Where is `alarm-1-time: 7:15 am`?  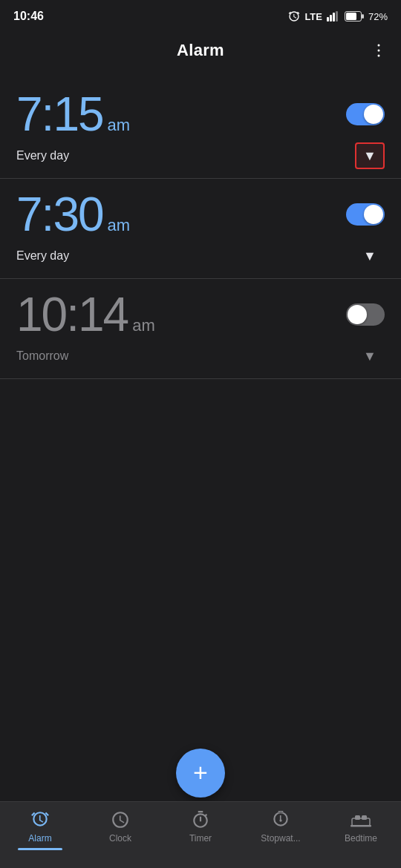
alarm-1-time: 7:15 am is located at coordinates (73, 114).